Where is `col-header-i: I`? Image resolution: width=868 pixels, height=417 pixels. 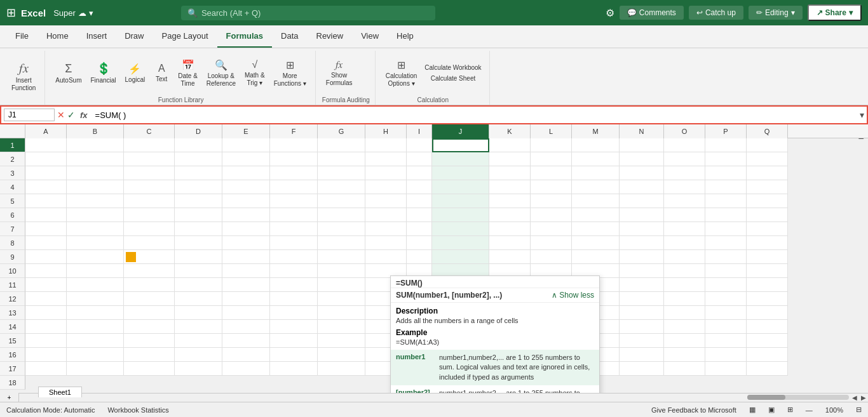 col-header-i: I is located at coordinates (419, 131).